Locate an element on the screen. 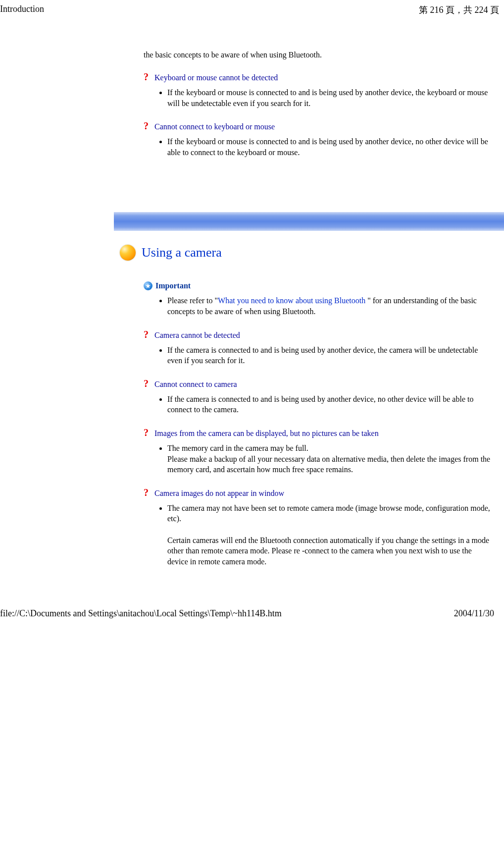 The image size is (504, 866). faq-title: Cannot connect to camera is located at coordinates (196, 384).